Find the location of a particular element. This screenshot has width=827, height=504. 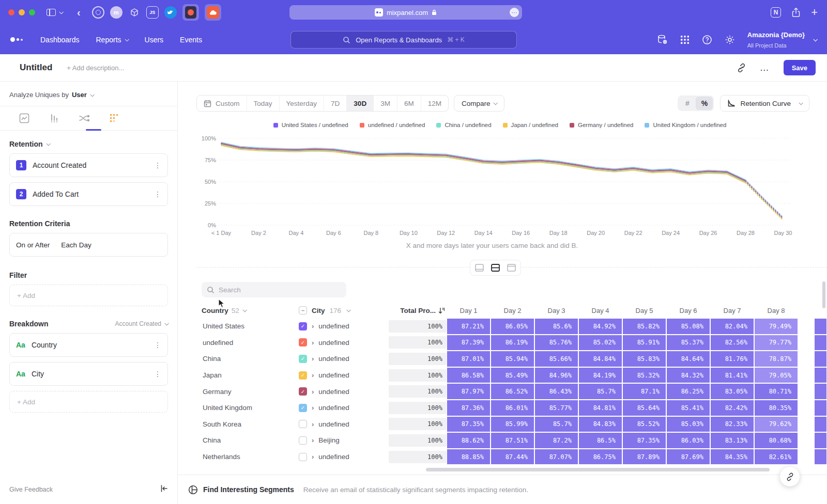

notion-app-icon: N is located at coordinates (776, 12).